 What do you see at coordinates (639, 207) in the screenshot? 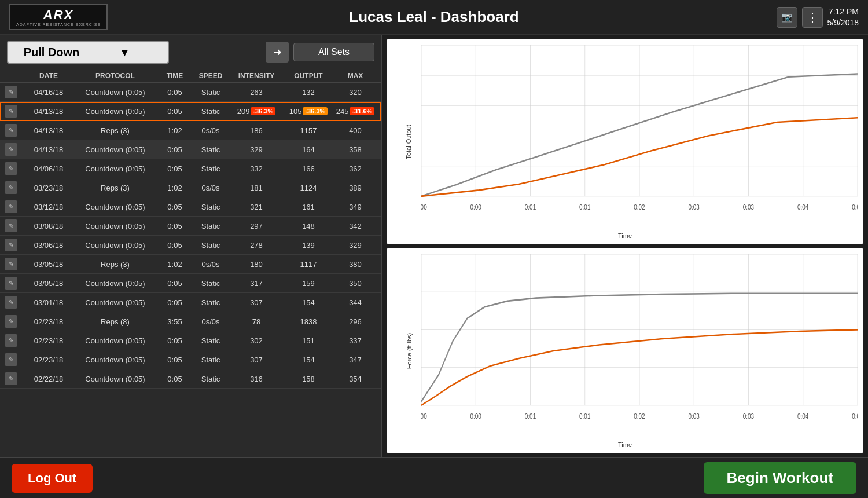
I see `svg-text: 0:02` at bounding box center [639, 207].